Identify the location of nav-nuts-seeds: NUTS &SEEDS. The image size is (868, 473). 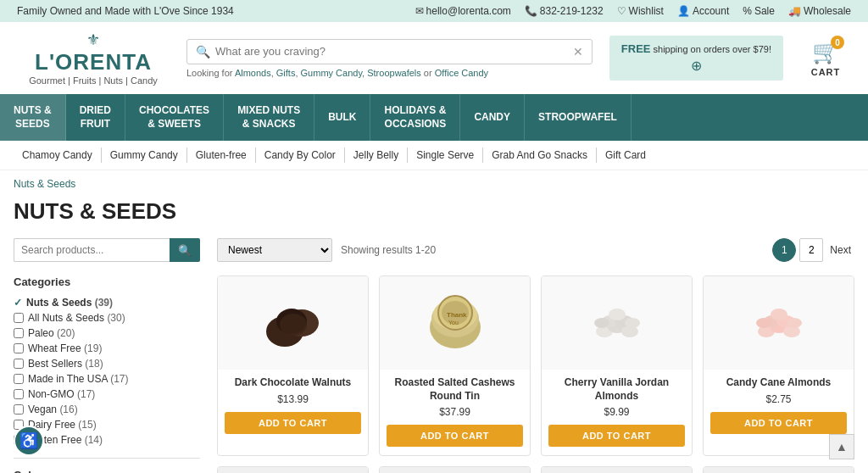
(33, 117).